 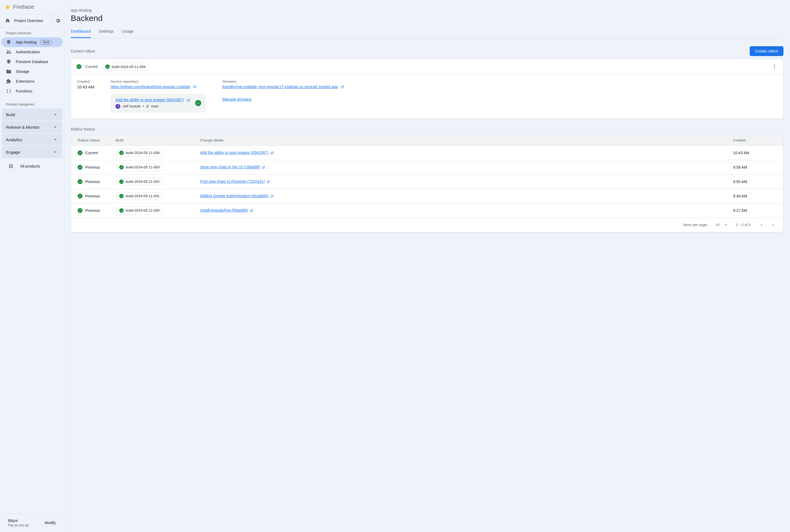 What do you see at coordinates (224, 210) in the screenshot?
I see `change-link: Install AngularFire (f04a06b)` at bounding box center [224, 210].